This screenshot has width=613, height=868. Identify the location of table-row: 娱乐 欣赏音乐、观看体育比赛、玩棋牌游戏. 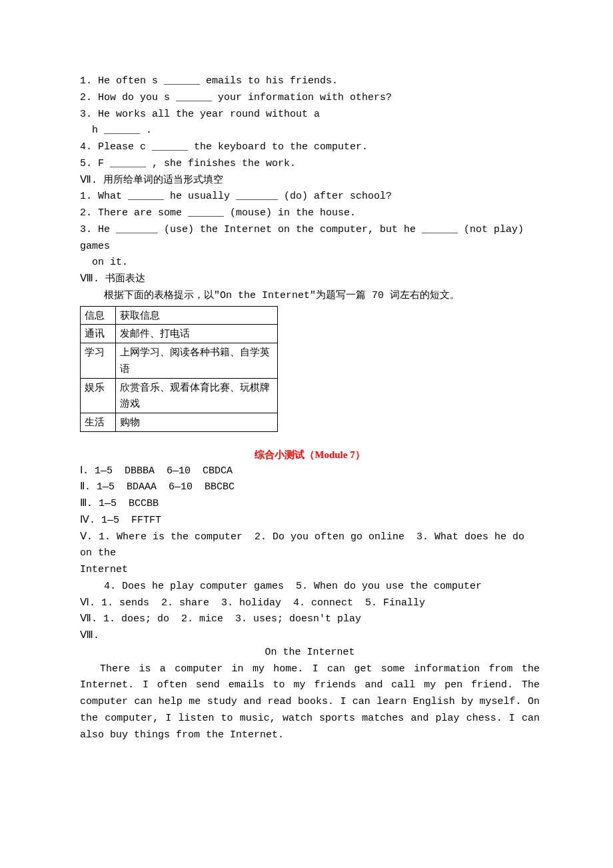
(179, 396).